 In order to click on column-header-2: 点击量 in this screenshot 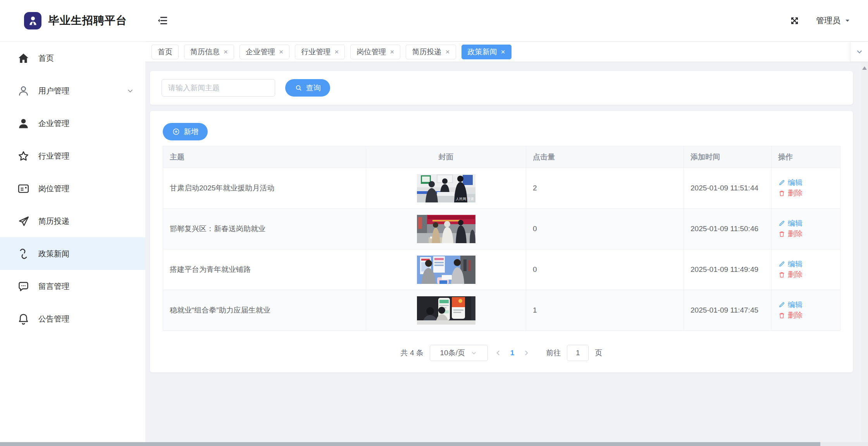, I will do `click(605, 157)`.